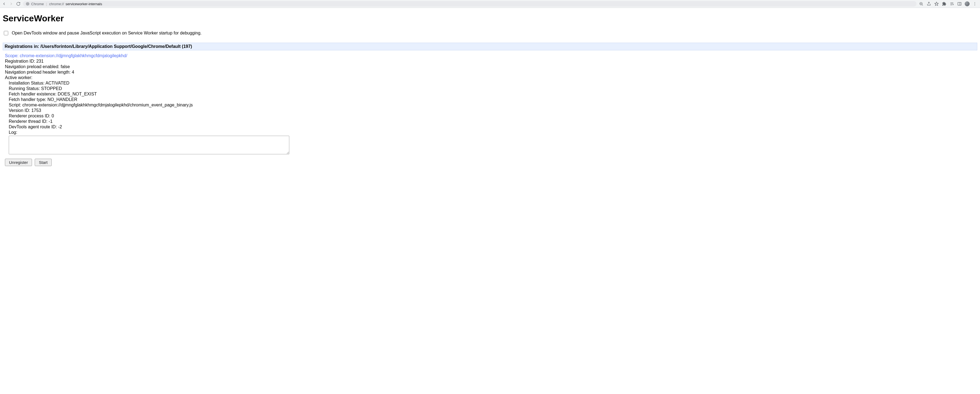  What do you see at coordinates (56, 4) in the screenshot?
I see `url-scheme: chrome://` at bounding box center [56, 4].